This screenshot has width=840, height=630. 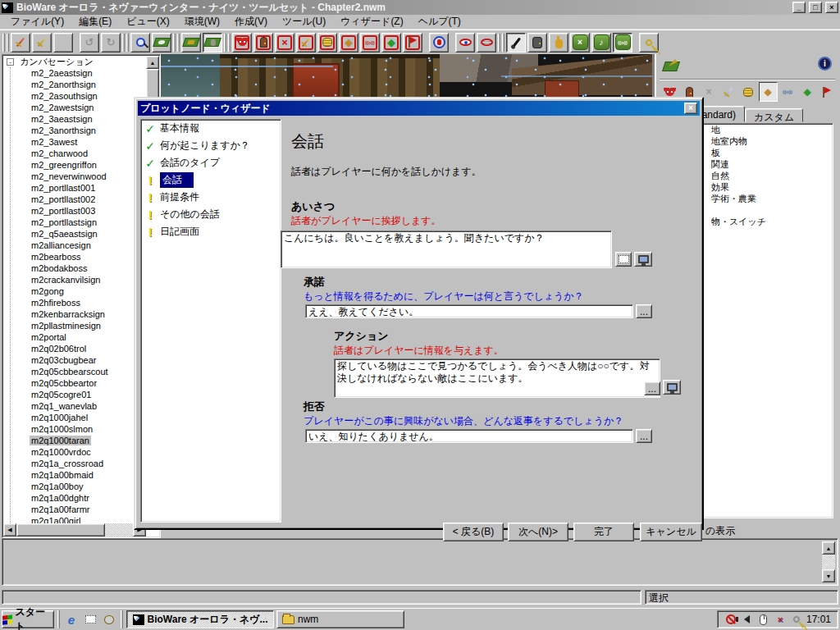 What do you see at coordinates (580, 43) in the screenshot?
I see `encounter-toggle-icon: ×` at bounding box center [580, 43].